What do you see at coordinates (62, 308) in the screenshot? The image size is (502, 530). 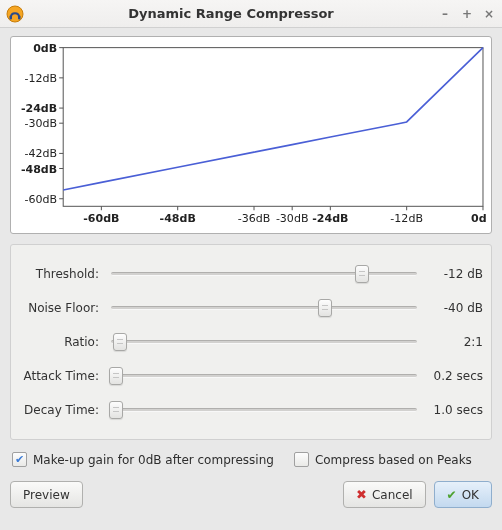 I see `noise-floor-label: Noise Floor:` at bounding box center [62, 308].